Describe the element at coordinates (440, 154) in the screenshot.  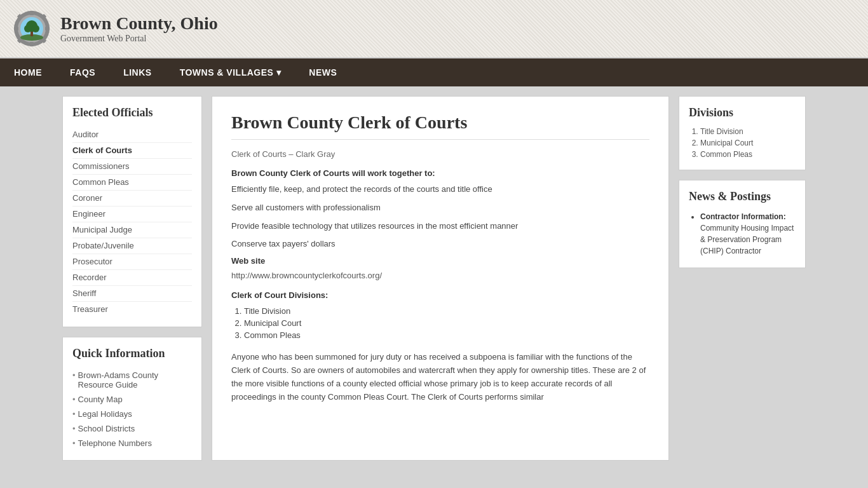
I see `clerk-subtitle: Clerk of Courts – Clark Gray` at that location.